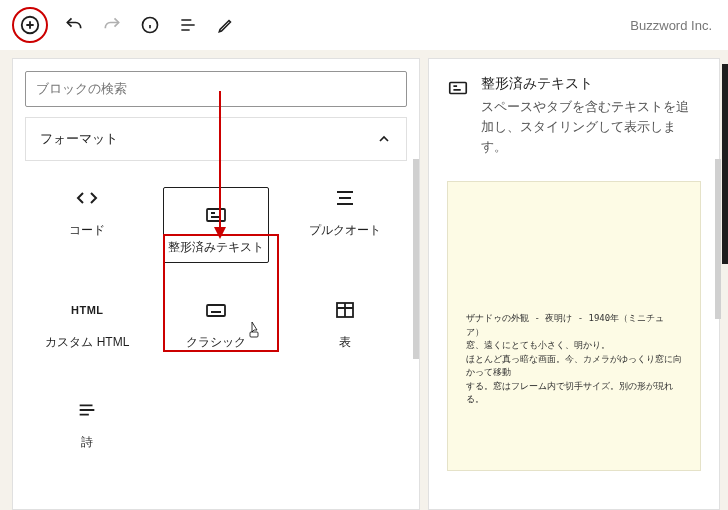  I want to click on right-scrollbar, so click(718, 239).